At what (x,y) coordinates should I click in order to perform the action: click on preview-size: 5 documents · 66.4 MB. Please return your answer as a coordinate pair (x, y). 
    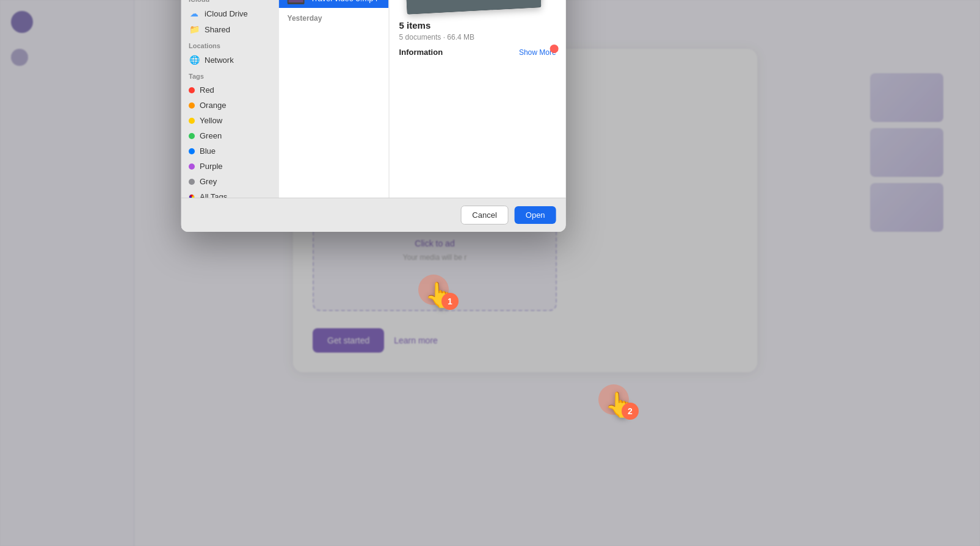
    Looking at the image, I should click on (477, 37).